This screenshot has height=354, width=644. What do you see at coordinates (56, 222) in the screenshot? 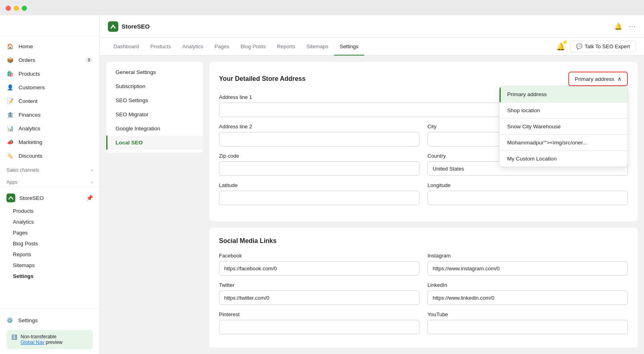
I see `sidebar-sub-analytics: Analytics` at bounding box center [56, 222].